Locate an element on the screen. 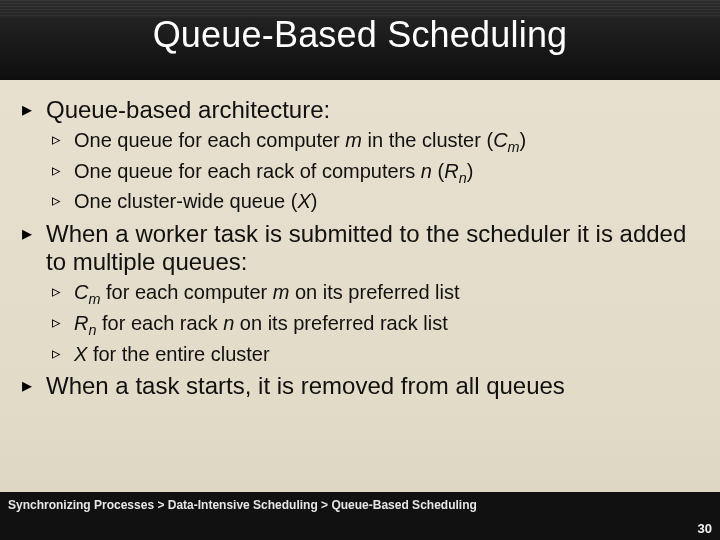 The width and height of the screenshot is (720, 540). page-number: 30 is located at coordinates (705, 528).